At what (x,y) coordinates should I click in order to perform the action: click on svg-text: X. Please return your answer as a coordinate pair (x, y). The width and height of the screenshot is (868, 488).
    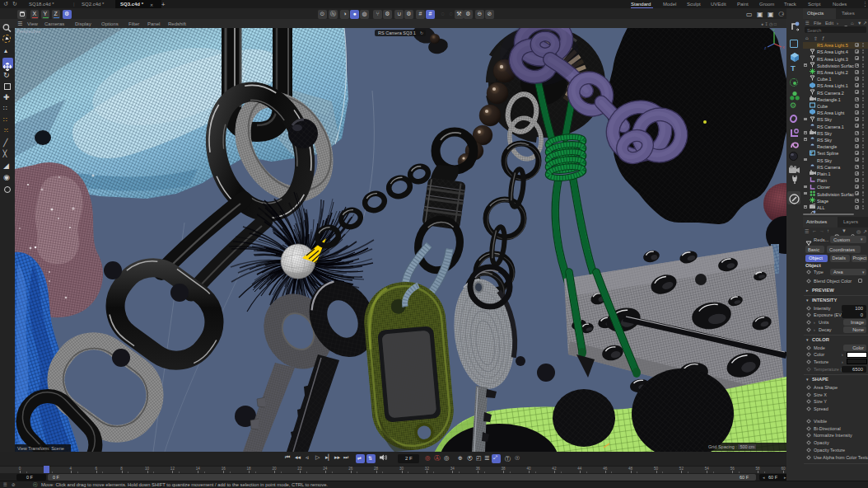
    Looking at the image, I should click on (784, 48).